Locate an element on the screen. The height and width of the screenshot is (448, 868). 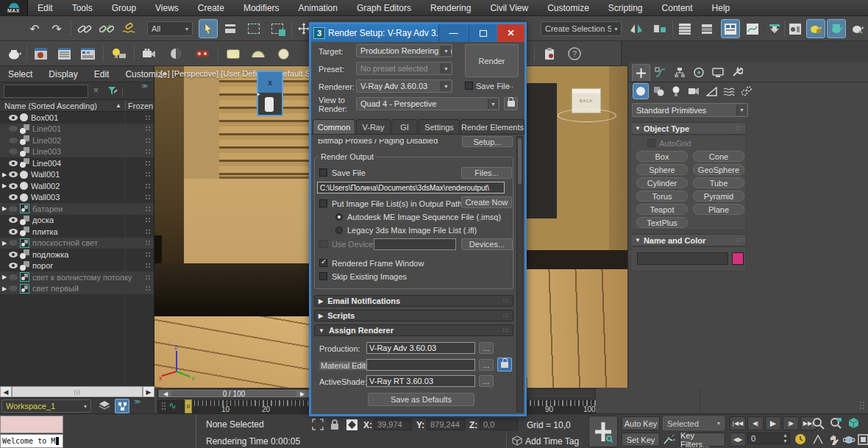
clear-search-icon: × is located at coordinates (96, 90).